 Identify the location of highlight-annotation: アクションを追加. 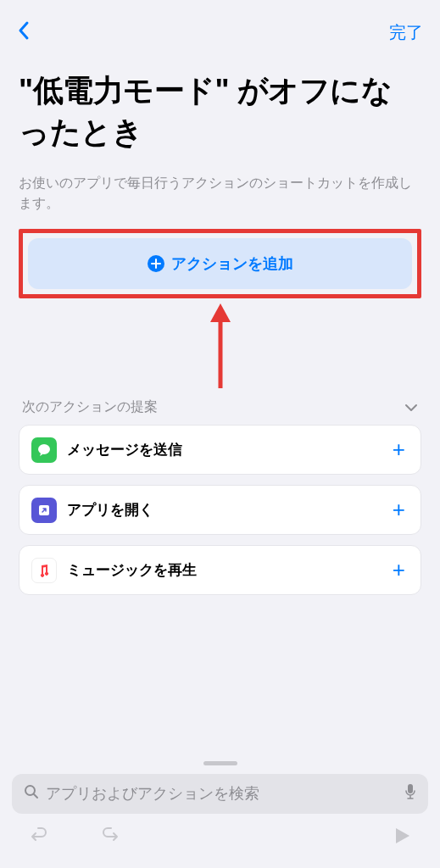
(220, 264).